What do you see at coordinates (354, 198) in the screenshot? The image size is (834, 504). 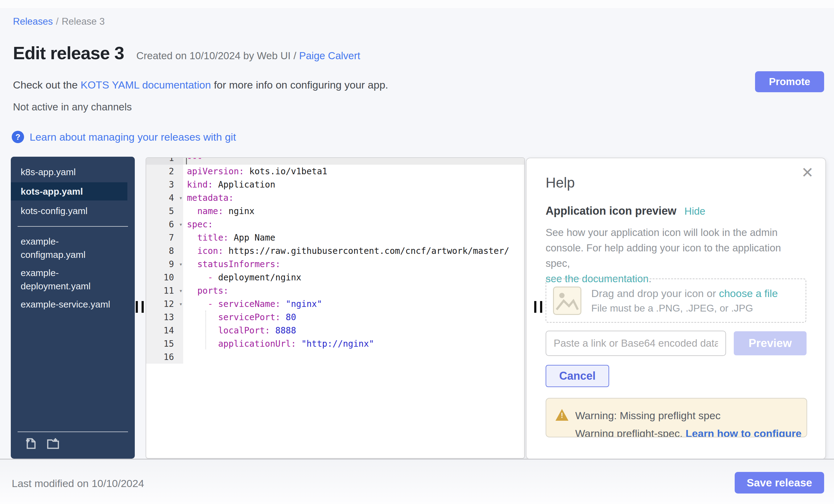 I see `code-line-content: metadata:` at bounding box center [354, 198].